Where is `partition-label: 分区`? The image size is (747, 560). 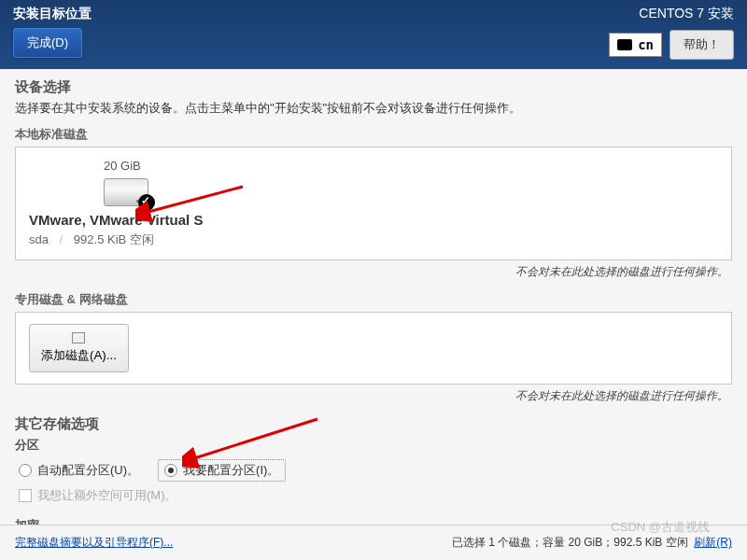
partition-label: 分区 is located at coordinates (374, 445).